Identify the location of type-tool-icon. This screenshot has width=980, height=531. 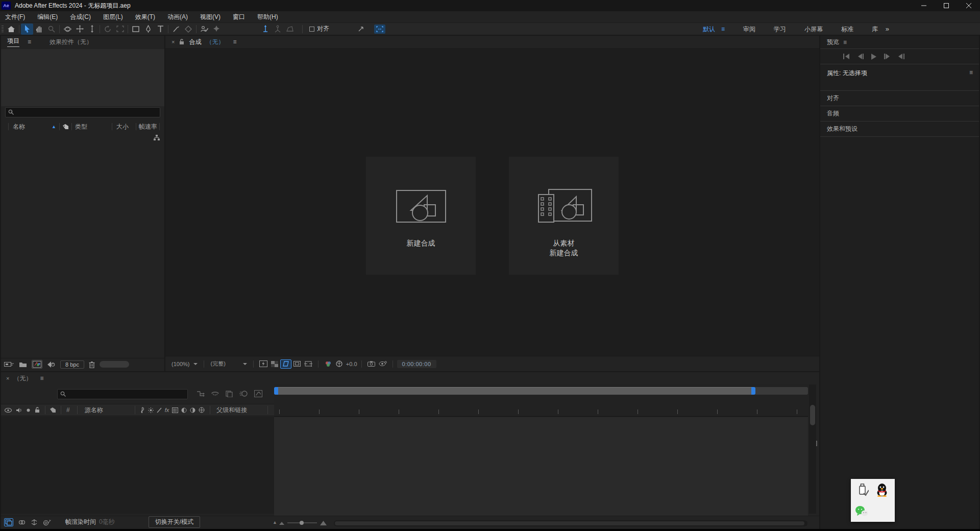
(160, 29).